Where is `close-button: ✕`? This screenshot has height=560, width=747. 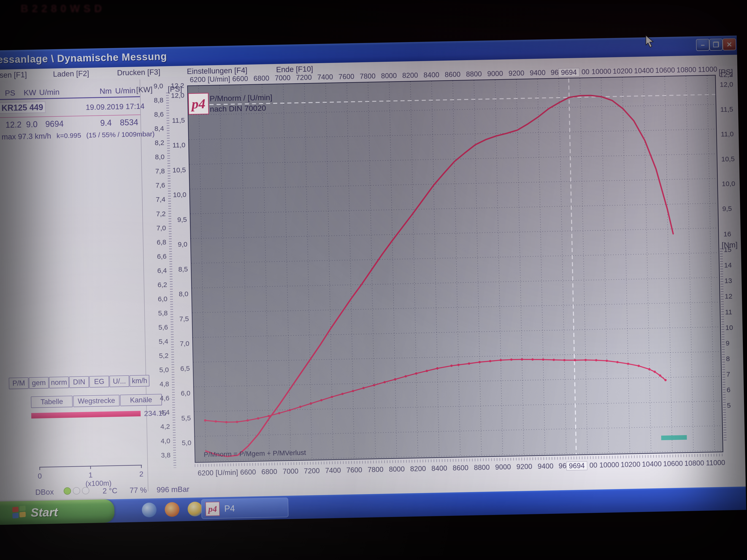 close-button: ✕ is located at coordinates (729, 44).